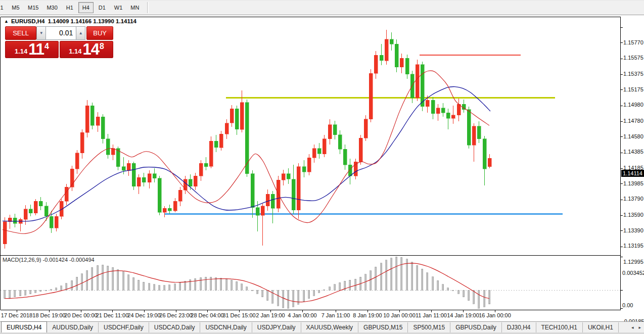 The width and height of the screenshot is (644, 334). I want to click on chart-tab-eurusd-h4: EURUSD,H4, so click(24, 327).